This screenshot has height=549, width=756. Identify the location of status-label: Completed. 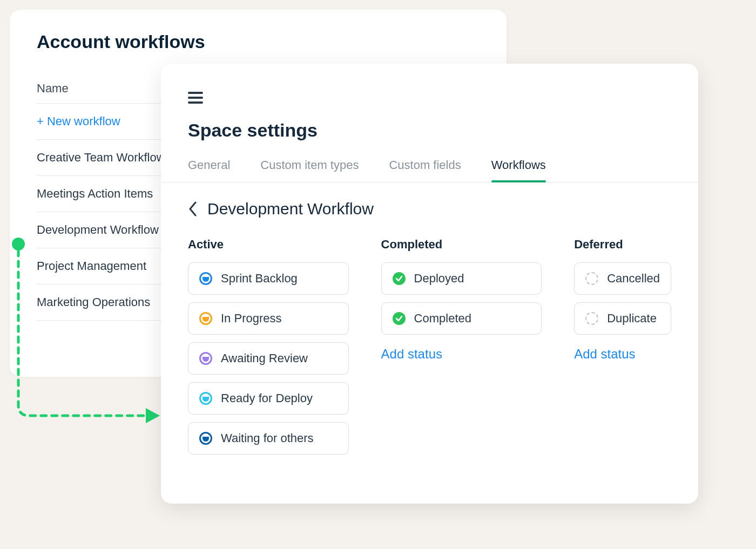
(443, 318).